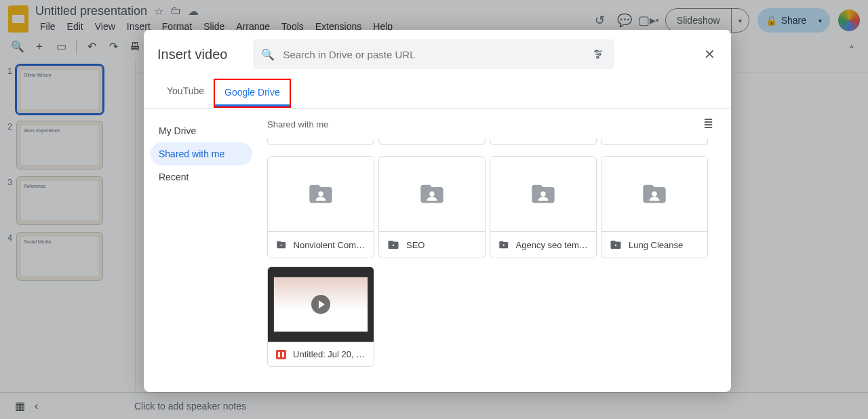 The width and height of the screenshot is (868, 419). Describe the element at coordinates (654, 207) in the screenshot. I see `folder-card: Lung Cleanse` at that location.